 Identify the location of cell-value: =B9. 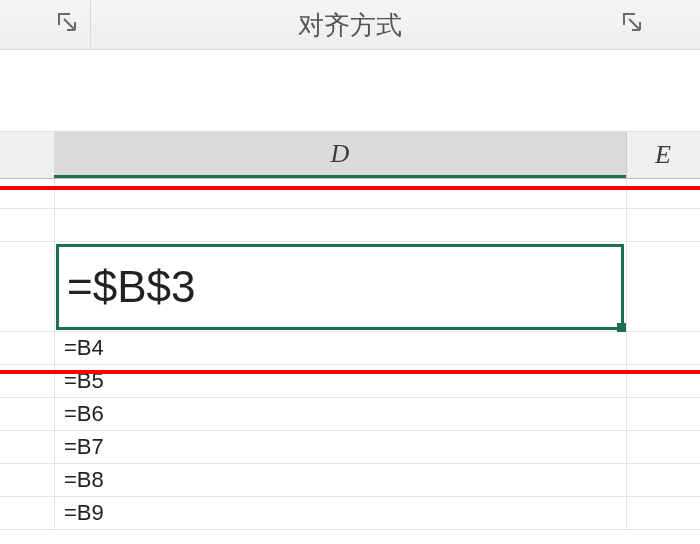
(84, 513).